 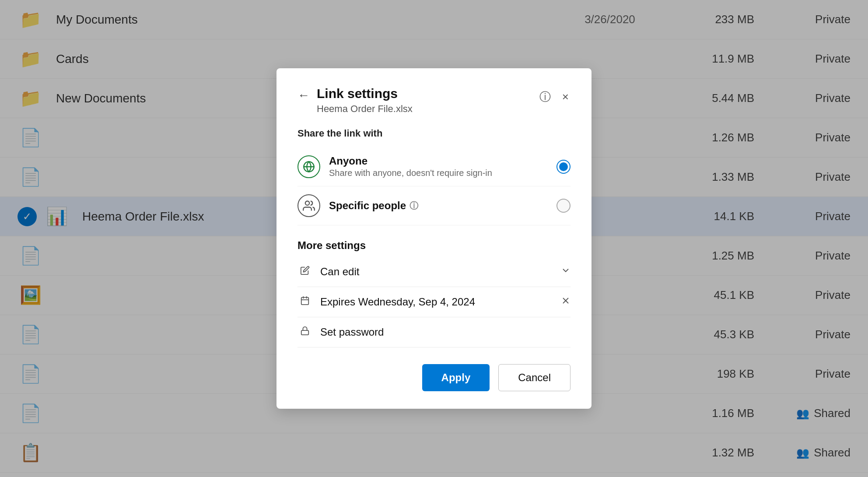 What do you see at coordinates (434, 100) in the screenshot?
I see `modal-header: ← Link settings Heema Order File.xlsx ⓘ …` at bounding box center [434, 100].